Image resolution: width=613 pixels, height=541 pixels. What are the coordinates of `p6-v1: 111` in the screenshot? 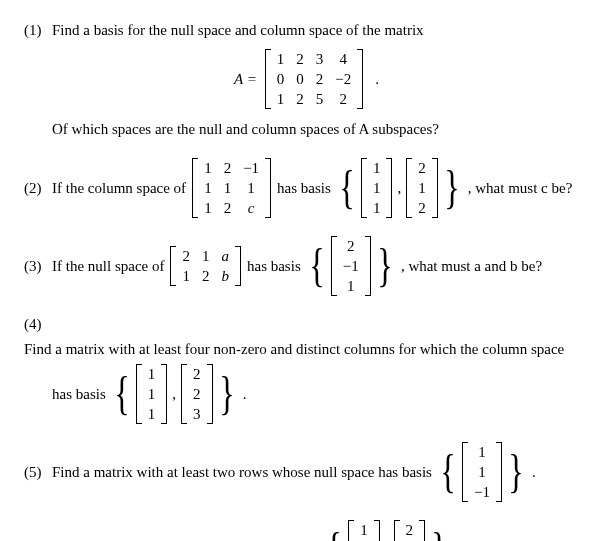 It's located at (364, 530).